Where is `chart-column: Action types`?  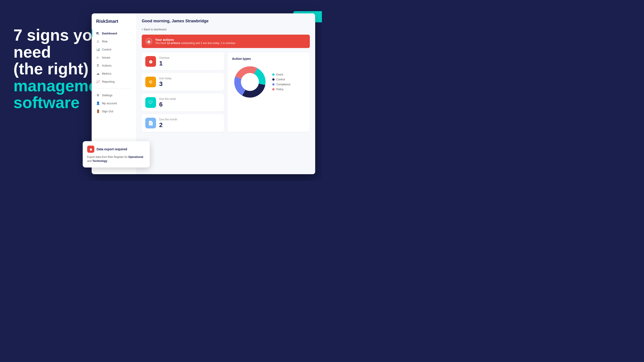
chart-column: Action types is located at coordinates (268, 92).